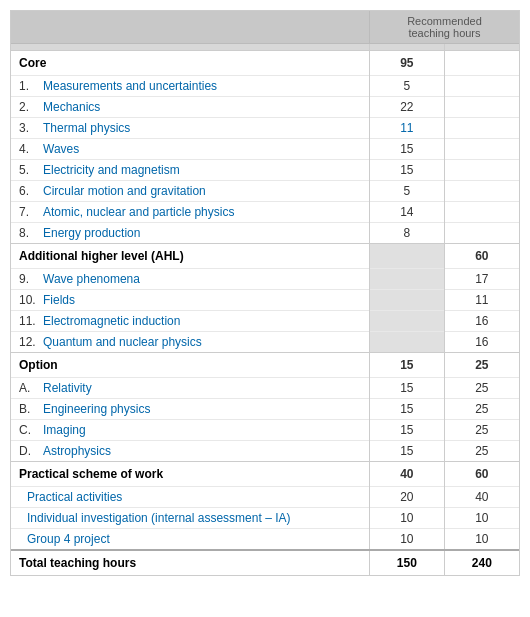  What do you see at coordinates (72, 107) in the screenshot?
I see `item-text: Mechanics` at bounding box center [72, 107].